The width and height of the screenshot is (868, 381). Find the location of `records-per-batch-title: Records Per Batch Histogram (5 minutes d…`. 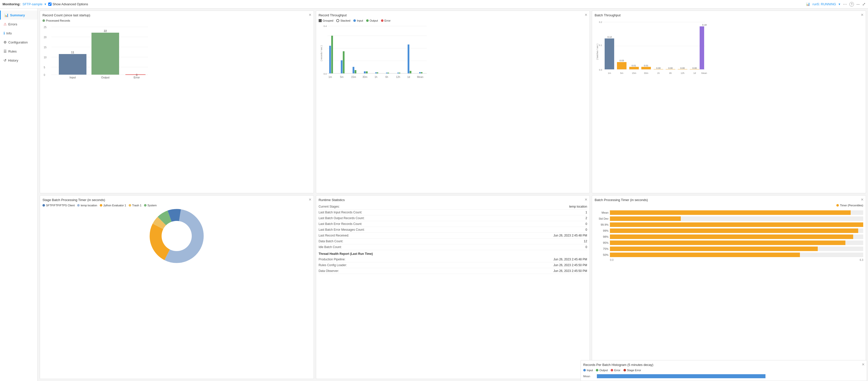

records-per-batch-title: Records Per Batch Histogram (5 minutes d… is located at coordinates (724, 364).